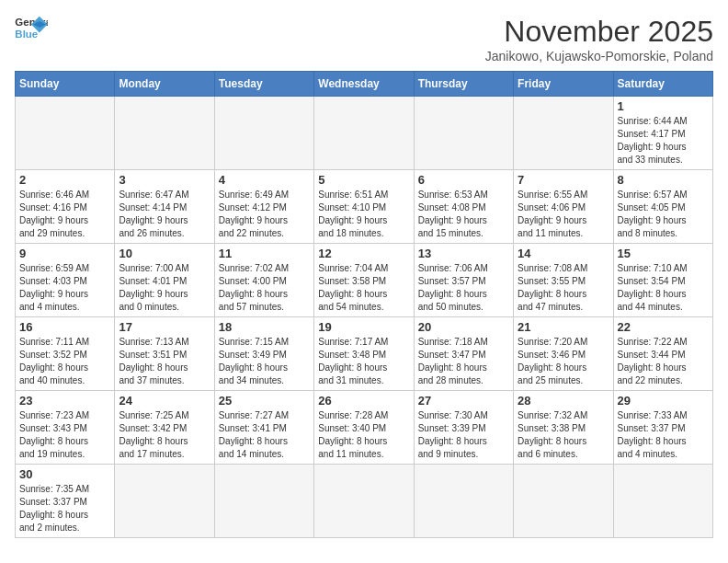 The width and height of the screenshot is (728, 563). Describe the element at coordinates (463, 362) in the screenshot. I see `day-info: Sunrise: 7:18 AM Sunset: 3:47 PM Dayligh…` at that location.